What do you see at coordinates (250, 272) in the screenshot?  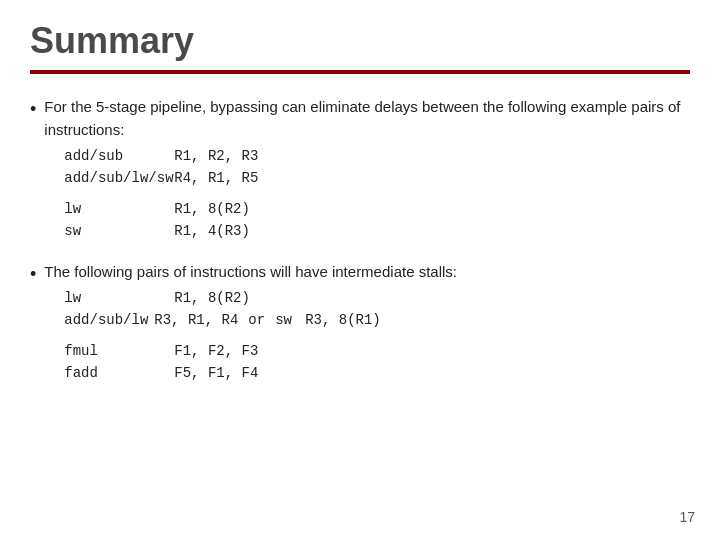 I see `bullet2-intro: The following pairs of instructions will…` at bounding box center [250, 272].